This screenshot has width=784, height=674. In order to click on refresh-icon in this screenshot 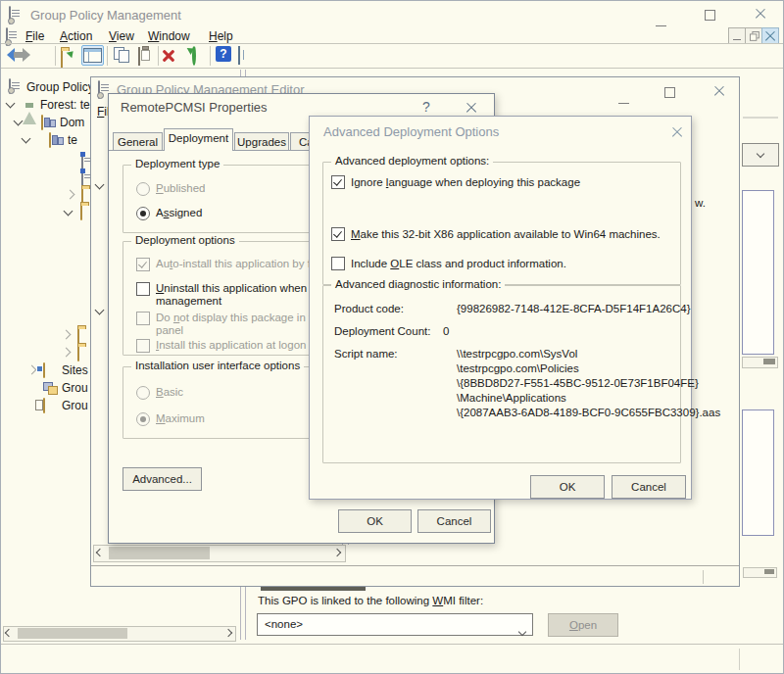, I will do `click(194, 55)`.